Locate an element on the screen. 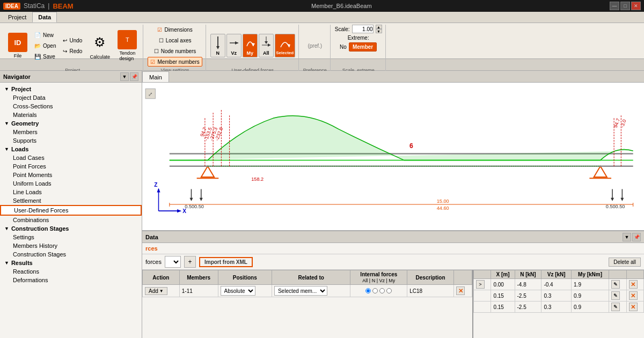 This screenshot has height=338, width=644. th-expand is located at coordinates (482, 275).